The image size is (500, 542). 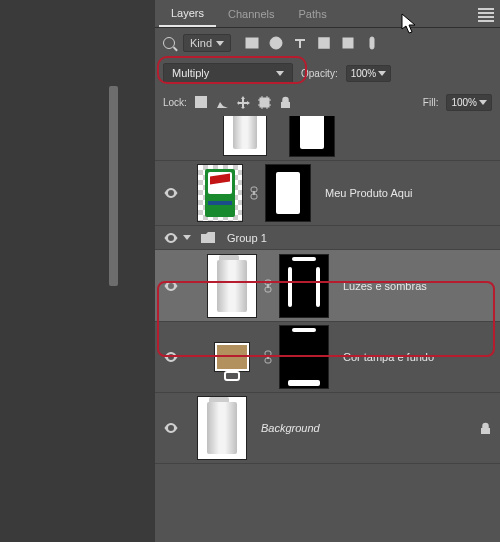 I want to click on fill-value: 100%, so click(x=469, y=102).